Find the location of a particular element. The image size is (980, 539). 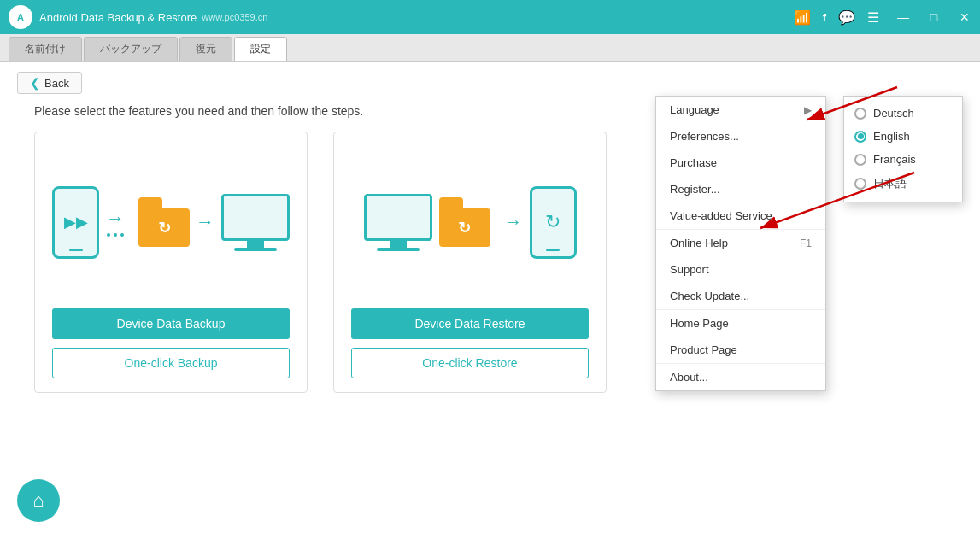

restore-card: ↻ → ↻ Device Data Restore One-click Rest… is located at coordinates (470, 262).